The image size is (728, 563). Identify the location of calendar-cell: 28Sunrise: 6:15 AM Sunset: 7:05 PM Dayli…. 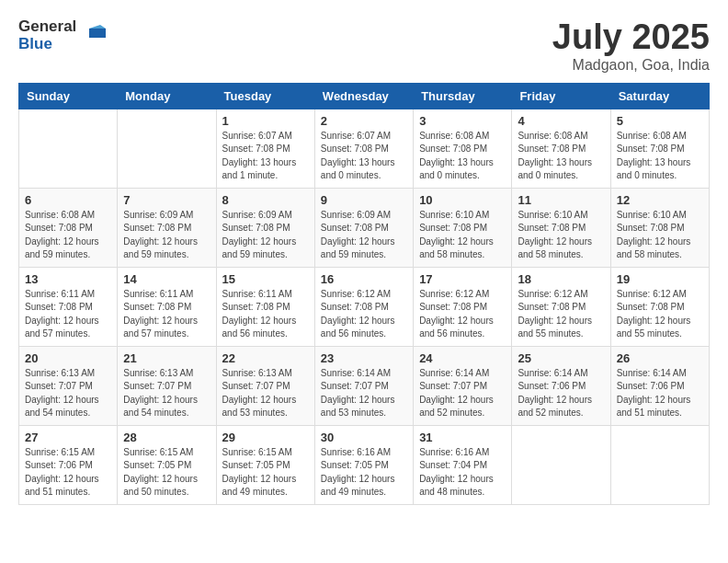
(167, 465).